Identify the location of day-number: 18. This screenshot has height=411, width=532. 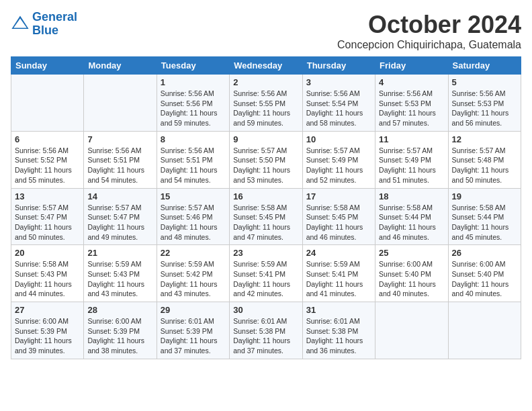
(411, 196).